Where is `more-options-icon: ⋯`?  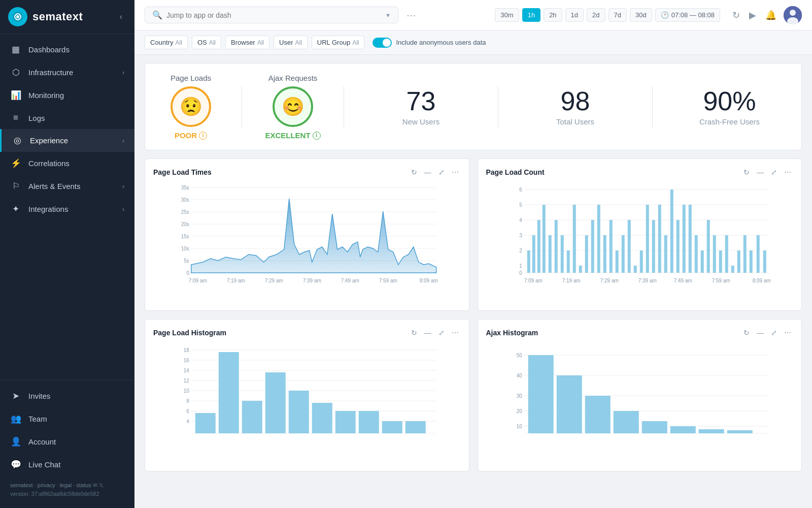
more-options-icon: ⋯ is located at coordinates (411, 15).